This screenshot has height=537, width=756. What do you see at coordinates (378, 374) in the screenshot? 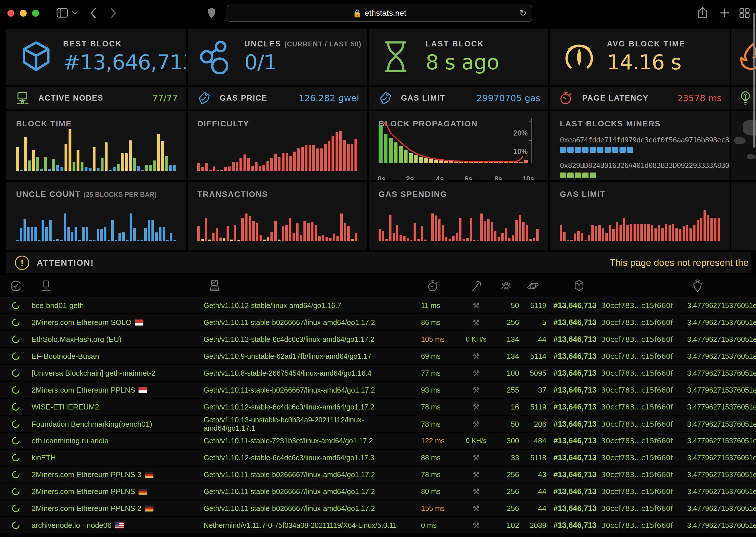
I see `node-row: [Universa Blockchain] geth-mainnet-2 Get…` at bounding box center [378, 374].